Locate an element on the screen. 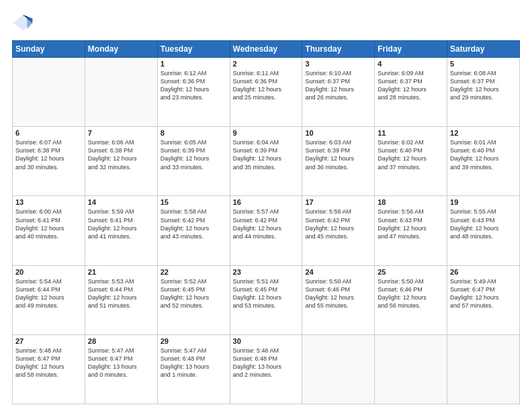 The height and width of the screenshot is (411, 532). calendar-cell: 10Sunrise: 6:03 AM Sunset: 6:39 PM Dayli… is located at coordinates (339, 161).